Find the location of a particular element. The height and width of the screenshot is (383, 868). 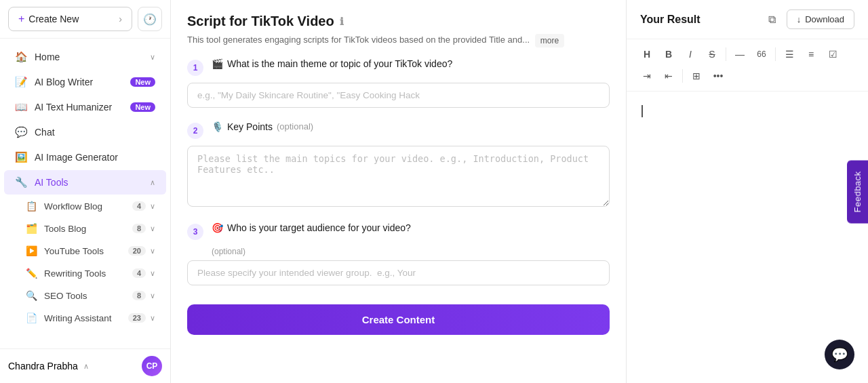

download-button: ↓ Download is located at coordinates (821, 19).